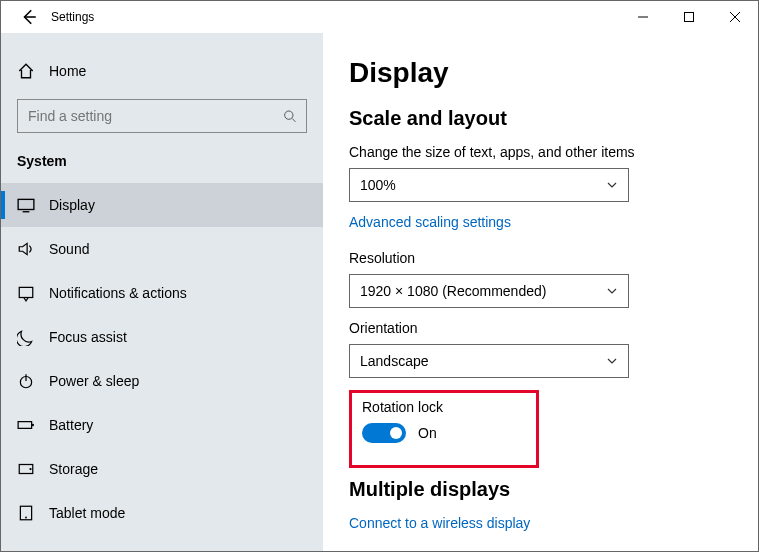 Image resolution: width=759 pixels, height=552 pixels. I want to click on sidebar-item-battery: Battery, so click(162, 425).